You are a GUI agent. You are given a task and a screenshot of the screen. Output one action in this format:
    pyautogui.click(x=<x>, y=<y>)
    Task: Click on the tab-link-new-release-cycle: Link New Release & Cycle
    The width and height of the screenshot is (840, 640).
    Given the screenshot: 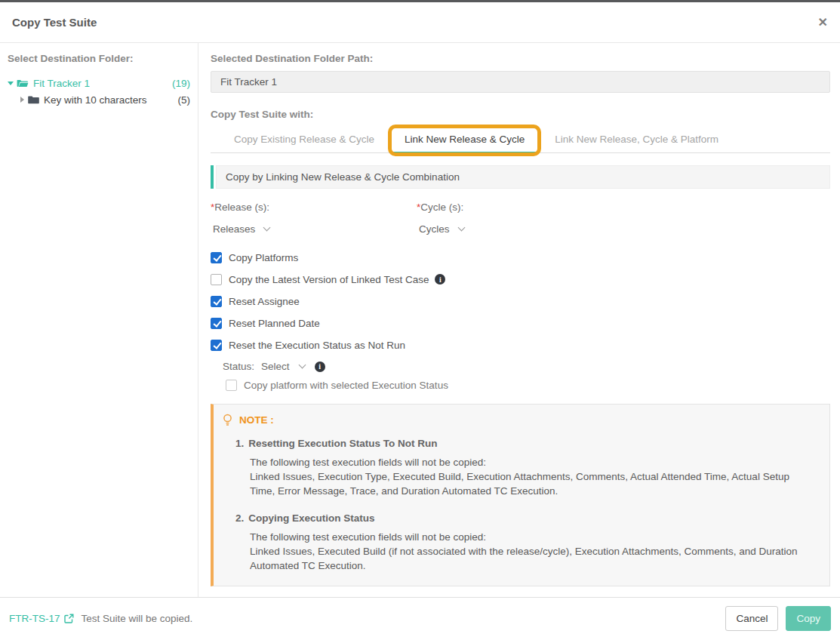 What is the action you would take?
    pyautogui.click(x=465, y=140)
    